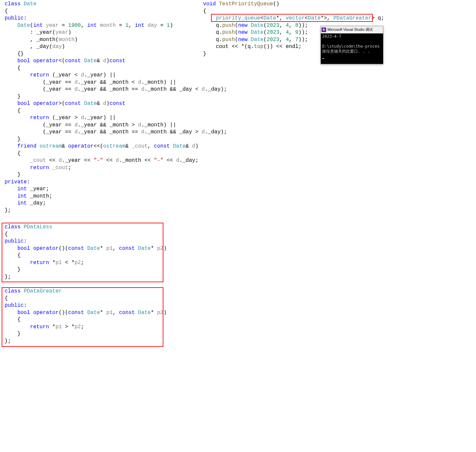  I want to click on highlight-pdatagreater, so click(83, 317).